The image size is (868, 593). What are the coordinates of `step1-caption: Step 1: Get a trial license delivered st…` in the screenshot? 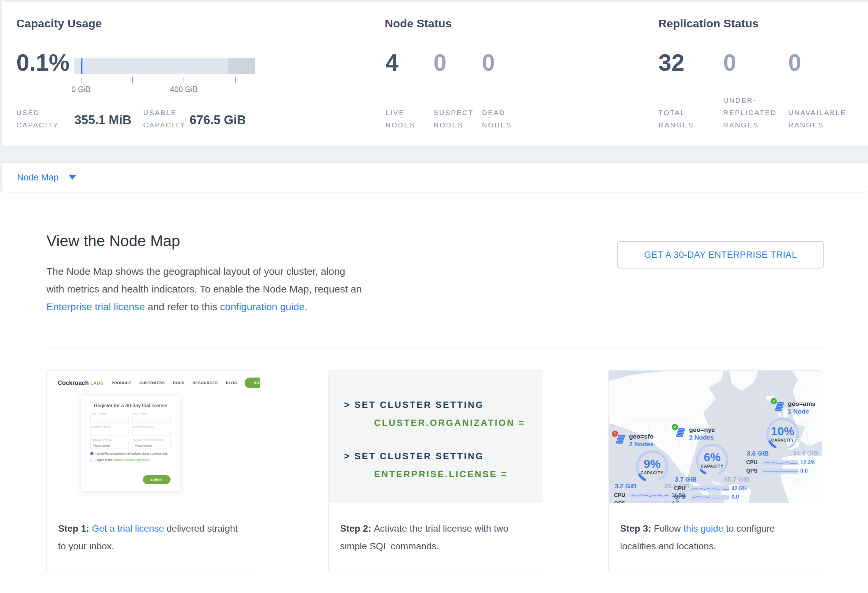 It's located at (153, 538).